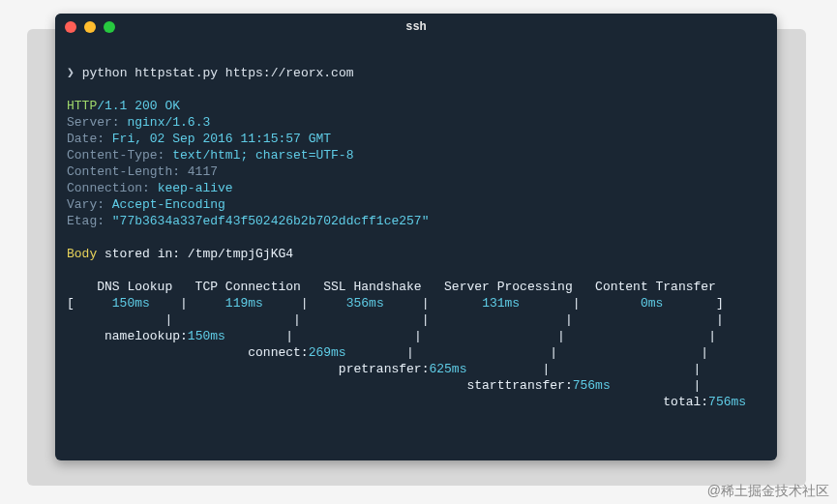  What do you see at coordinates (470, 337) in the screenshot?
I see `bars: | | | |` at bounding box center [470, 337].